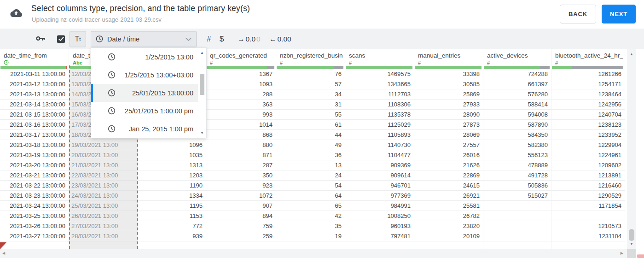  What do you see at coordinates (517, 165) in the screenshot?
I see `table-cell: 478889` at bounding box center [517, 165].